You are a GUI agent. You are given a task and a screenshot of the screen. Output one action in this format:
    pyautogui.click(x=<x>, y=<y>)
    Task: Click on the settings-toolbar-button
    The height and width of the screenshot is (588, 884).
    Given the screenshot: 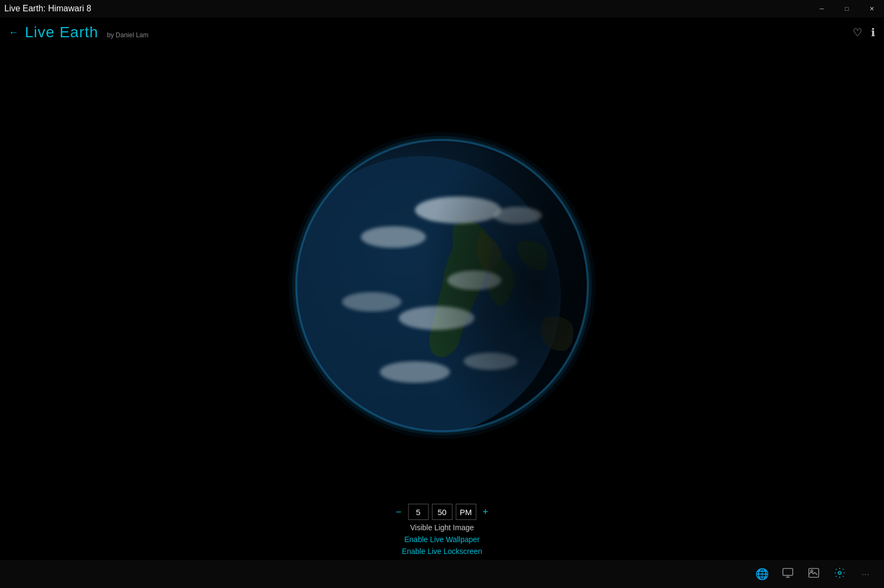 What is the action you would take?
    pyautogui.click(x=840, y=574)
    